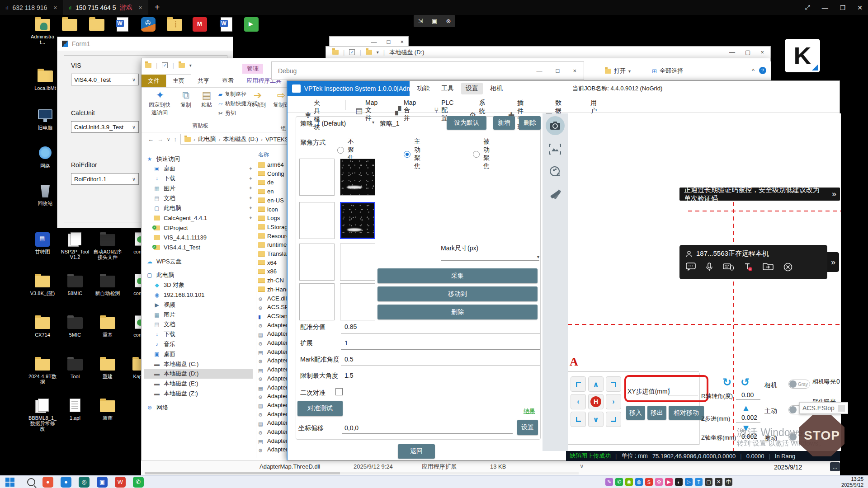  What do you see at coordinates (198, 374) in the screenshot?
I see `nav-item: 本地磁盘 (D:) ✦` at bounding box center [198, 374].